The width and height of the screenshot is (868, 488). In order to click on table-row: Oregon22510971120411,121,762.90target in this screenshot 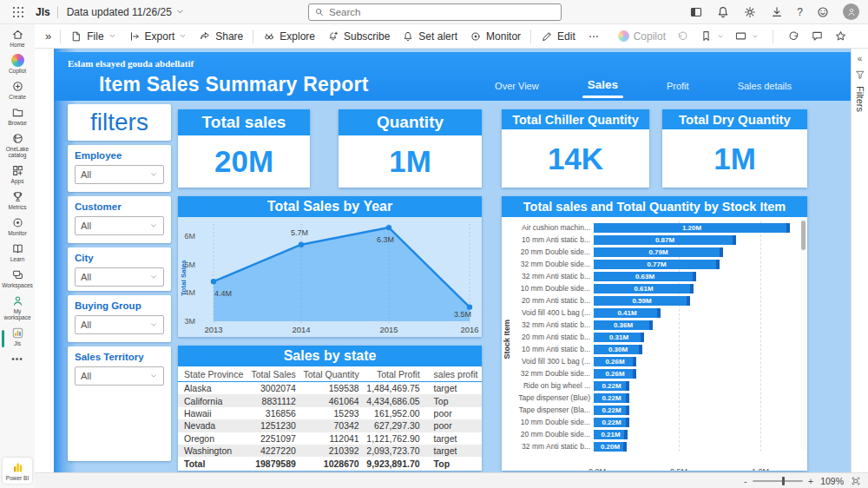, I will do `click(330, 439)`.